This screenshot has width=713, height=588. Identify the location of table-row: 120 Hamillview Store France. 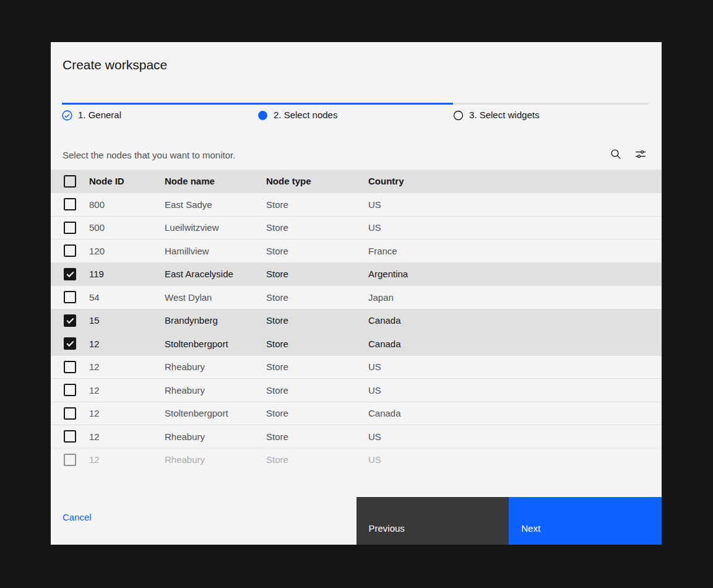
(356, 251).